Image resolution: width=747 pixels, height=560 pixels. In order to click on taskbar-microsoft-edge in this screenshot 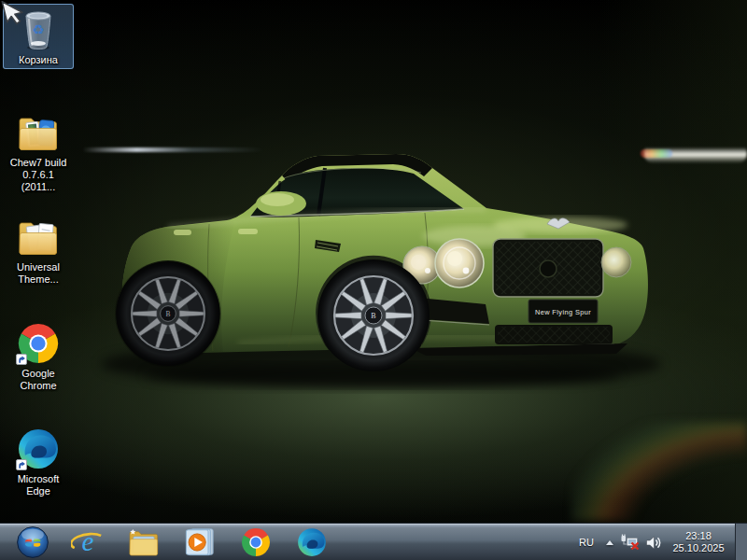, I will do `click(312, 541)`.